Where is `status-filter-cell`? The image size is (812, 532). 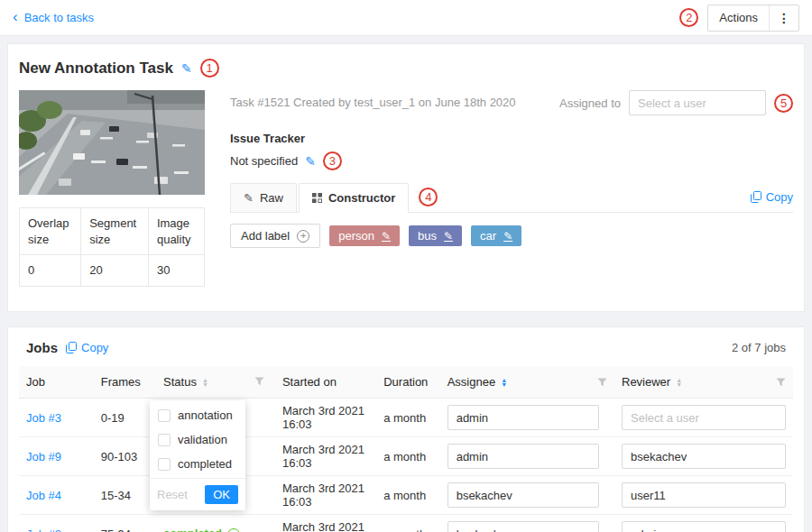
status-filter-cell is located at coordinates (262, 456).